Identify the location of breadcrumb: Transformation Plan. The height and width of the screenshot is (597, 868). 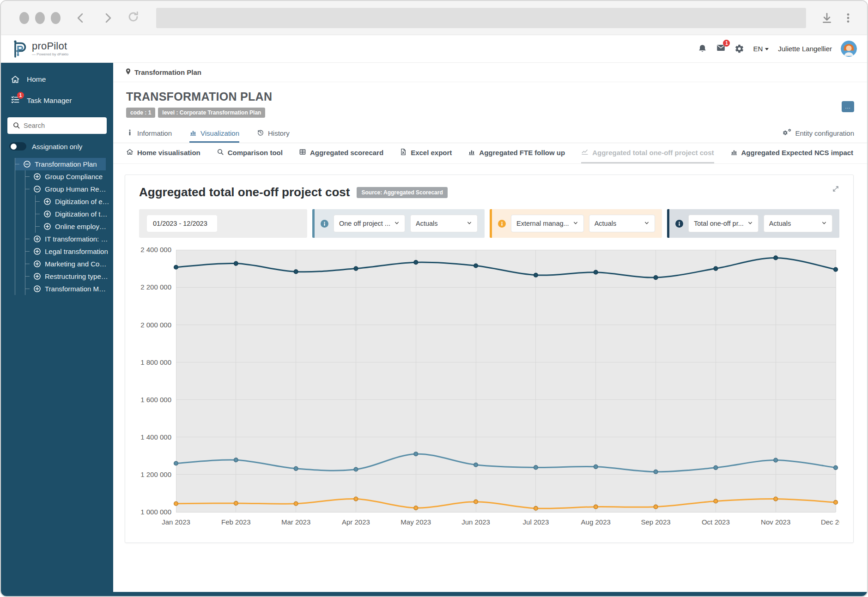
(490, 72).